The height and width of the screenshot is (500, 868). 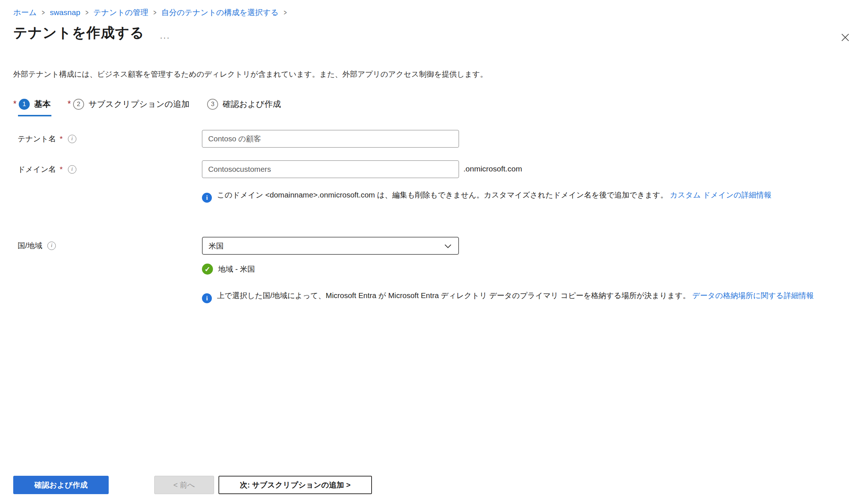 I want to click on previous-button: < 前へ, so click(x=184, y=485).